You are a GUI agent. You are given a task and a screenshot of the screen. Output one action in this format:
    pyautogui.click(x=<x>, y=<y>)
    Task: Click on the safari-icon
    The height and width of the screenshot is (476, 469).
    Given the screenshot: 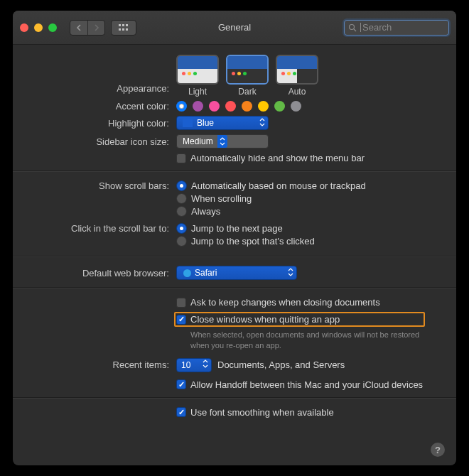 What is the action you would take?
    pyautogui.click(x=188, y=273)
    